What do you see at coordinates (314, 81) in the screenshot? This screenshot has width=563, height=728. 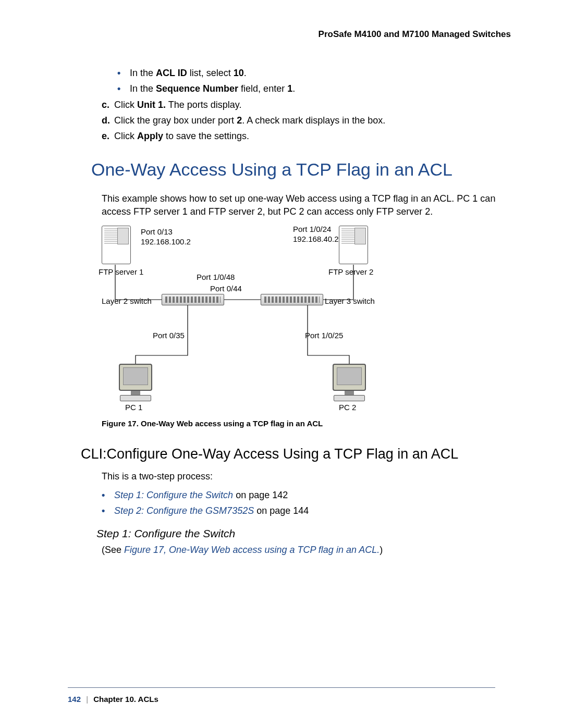 I see `intro-bullet-list: In the ACL ID list, select 10. In the Se…` at bounding box center [314, 81].